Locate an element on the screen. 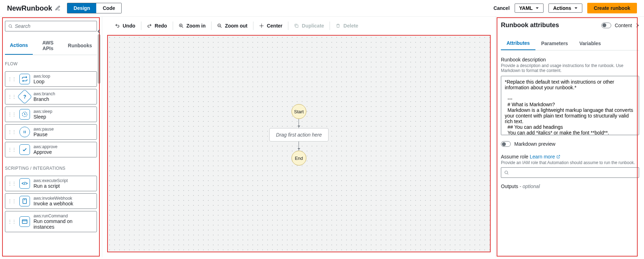 The height and width of the screenshot is (259, 644). duplicate-button: Duplicate is located at coordinates (309, 26).